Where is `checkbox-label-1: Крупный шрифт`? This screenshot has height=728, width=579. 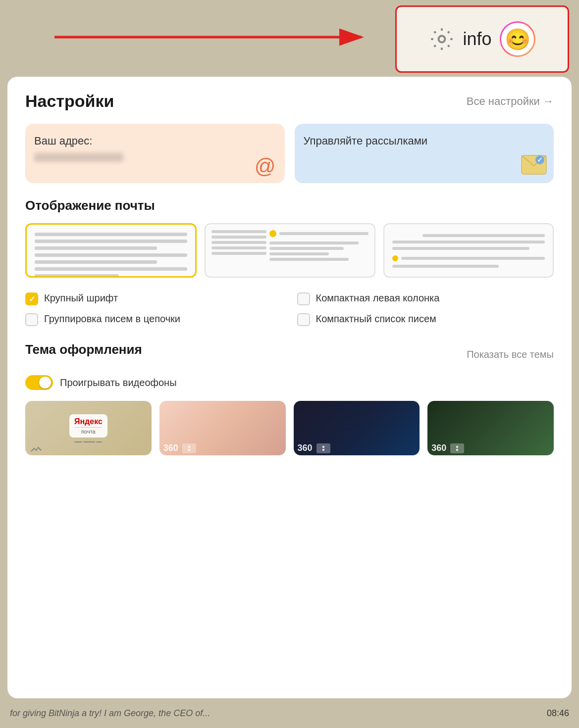 checkbox-label-1: Крупный шрифт is located at coordinates (81, 298).